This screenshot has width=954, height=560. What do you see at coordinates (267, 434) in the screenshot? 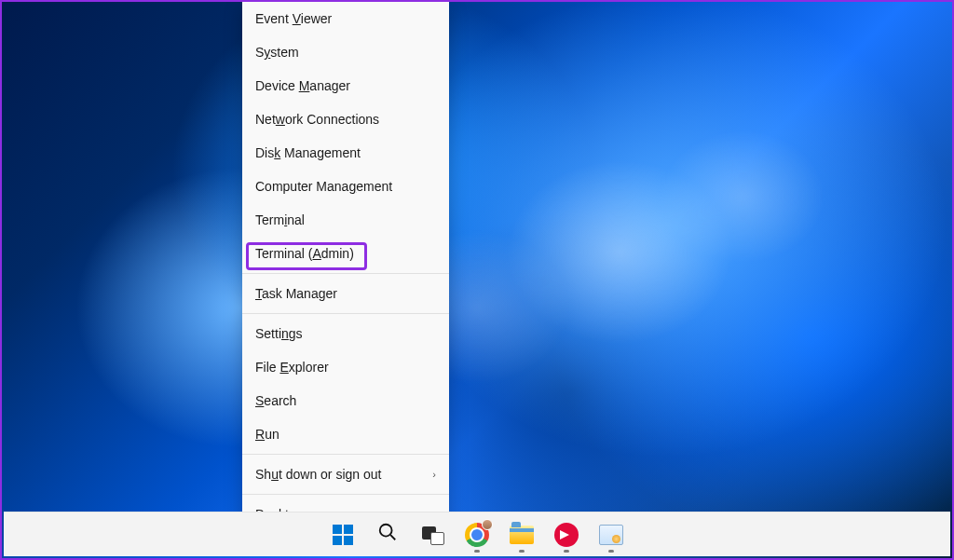
I see `menu-item-label: Run` at bounding box center [267, 434].